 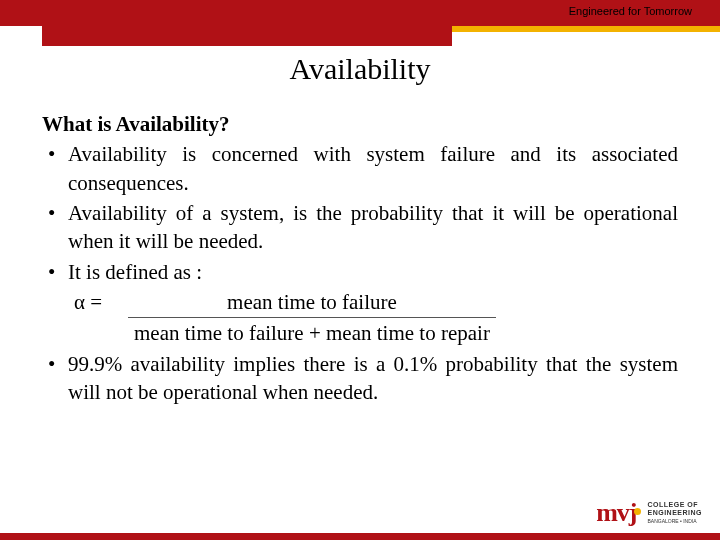 I want to click on list-item: It is defined as :, so click(x=360, y=272).